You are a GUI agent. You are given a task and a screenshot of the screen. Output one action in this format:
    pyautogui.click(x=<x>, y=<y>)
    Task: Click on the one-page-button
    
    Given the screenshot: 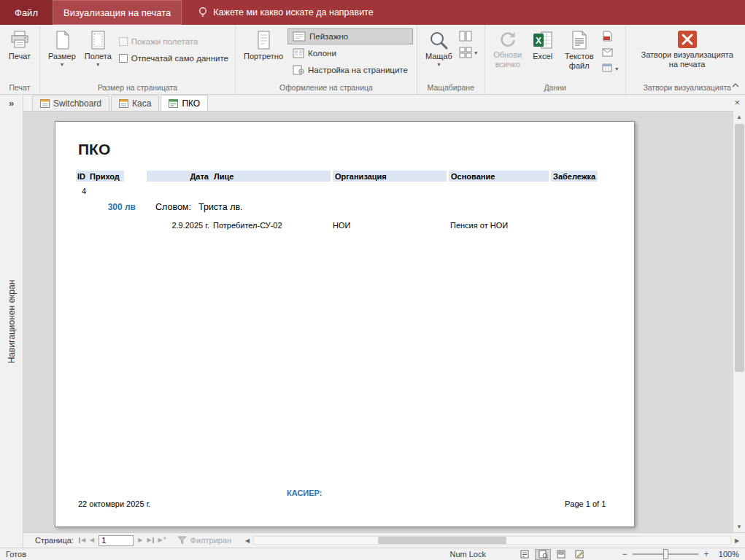 What is the action you would take?
    pyautogui.click(x=468, y=36)
    